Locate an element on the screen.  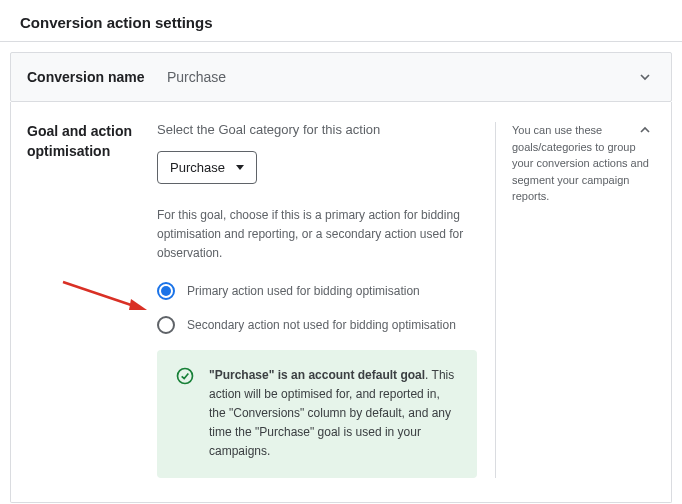
conversion-name-label: Conversion name is located at coordinates (97, 77).